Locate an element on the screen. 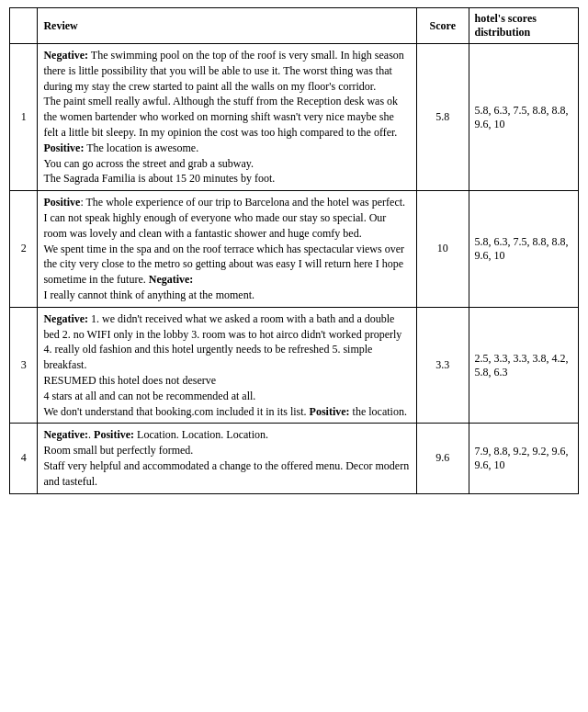 The image size is (588, 712). score-cell: 9.6 is located at coordinates (443, 458).